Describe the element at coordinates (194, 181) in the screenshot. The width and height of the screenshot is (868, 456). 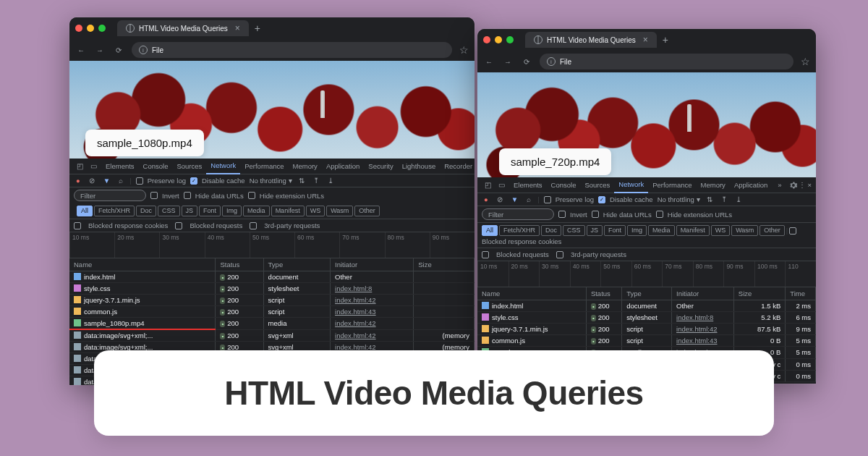
I see `disable-cache-checkbox: ✓` at that location.